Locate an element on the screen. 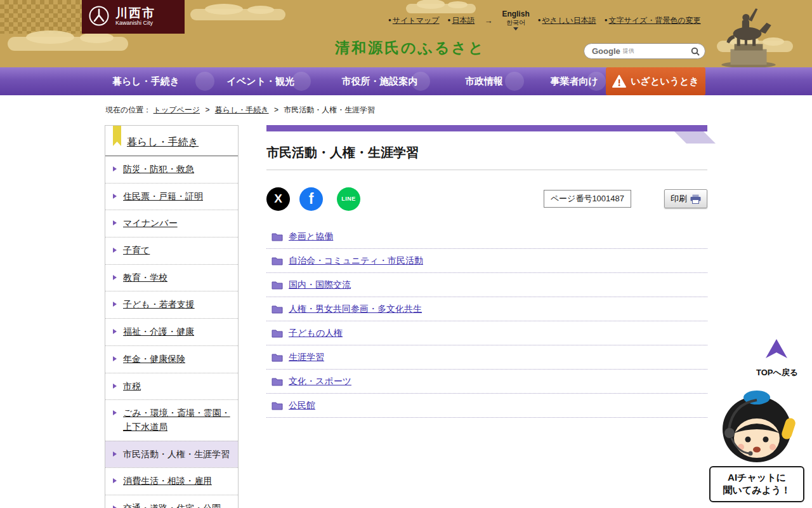  sidebar-item-garbage-environment: ごみ・環境・斎場・霊園・上下水道局 is located at coordinates (171, 420).